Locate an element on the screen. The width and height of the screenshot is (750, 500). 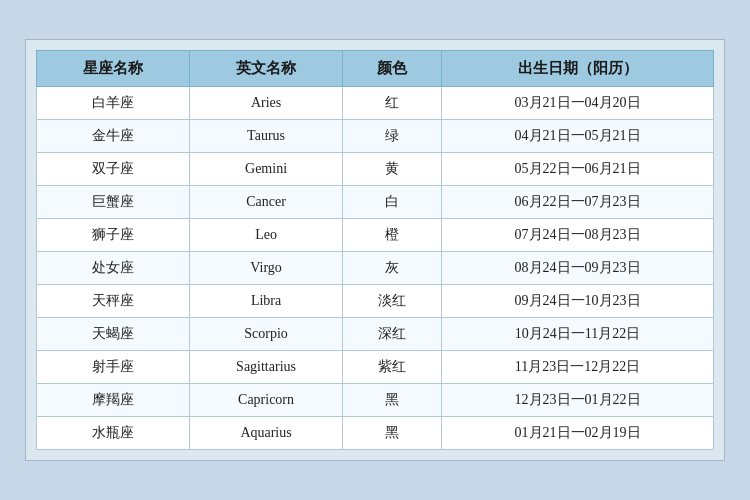
table-row: 射手座Sagittarius紫红11月23日一12月22日 is located at coordinates (376, 368).